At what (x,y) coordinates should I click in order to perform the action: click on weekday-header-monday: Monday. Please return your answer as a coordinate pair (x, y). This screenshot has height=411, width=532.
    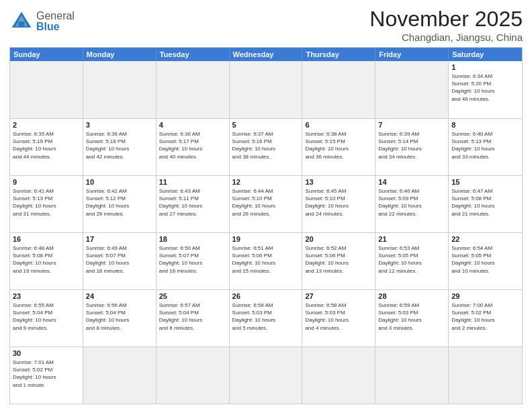
    Looking at the image, I should click on (120, 54).